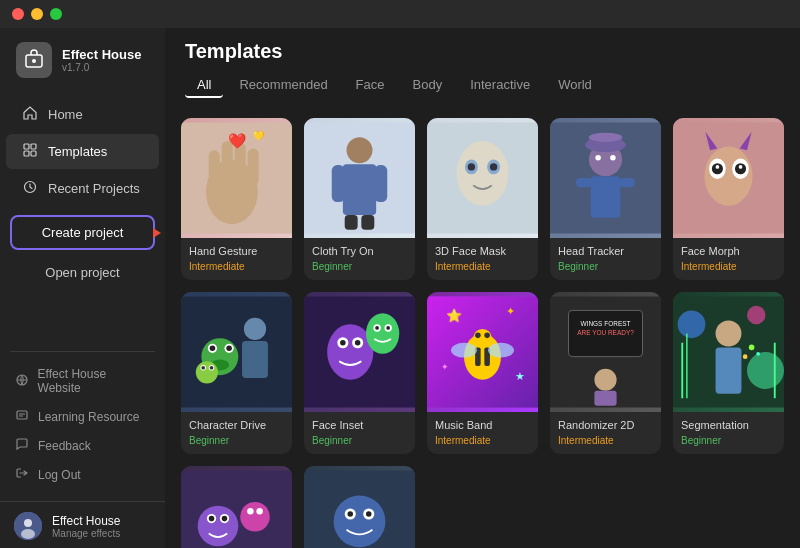 The height and width of the screenshot is (548, 800). What do you see at coordinates (82, 272) in the screenshot?
I see `open-project-button: Open project` at bounding box center [82, 272].